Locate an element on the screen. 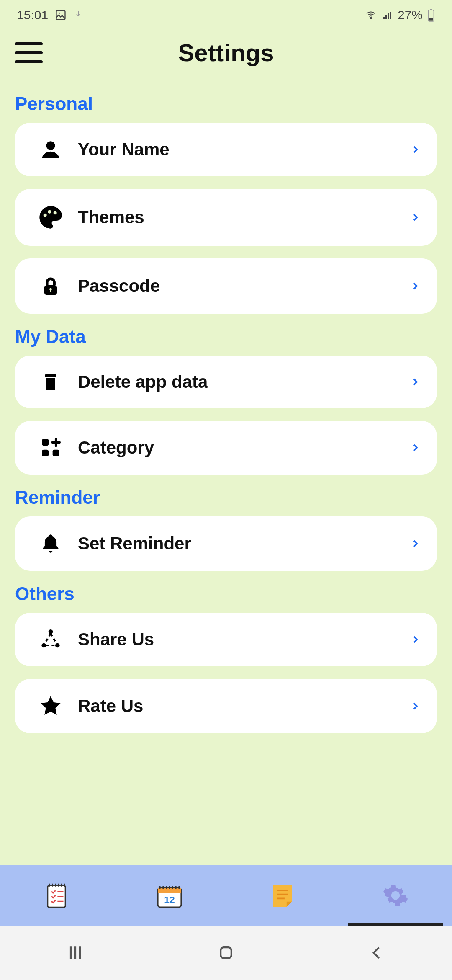 The width and height of the screenshot is (452, 980). nav-calendar: 12 is located at coordinates (170, 895).